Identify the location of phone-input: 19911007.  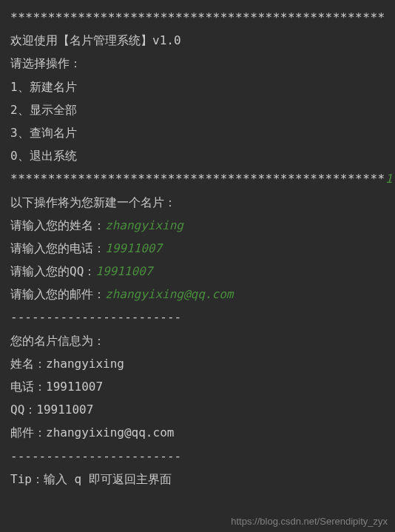
(133, 249).